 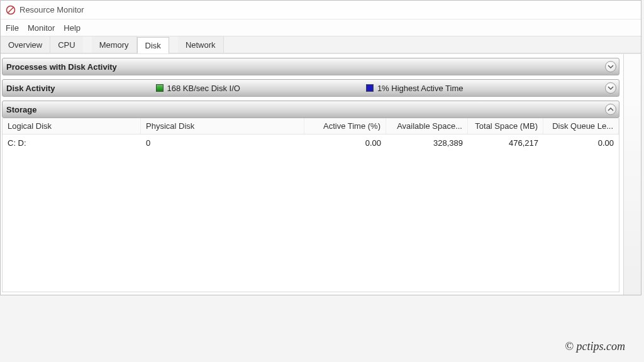 I want to click on section-processes-header: Processes with Disk Activity, so click(x=311, y=67).